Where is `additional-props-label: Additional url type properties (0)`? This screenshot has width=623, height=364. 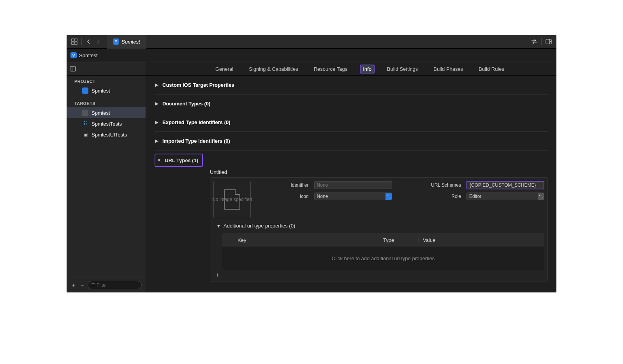
additional-props-label: Additional url type properties (0) is located at coordinates (259, 226).